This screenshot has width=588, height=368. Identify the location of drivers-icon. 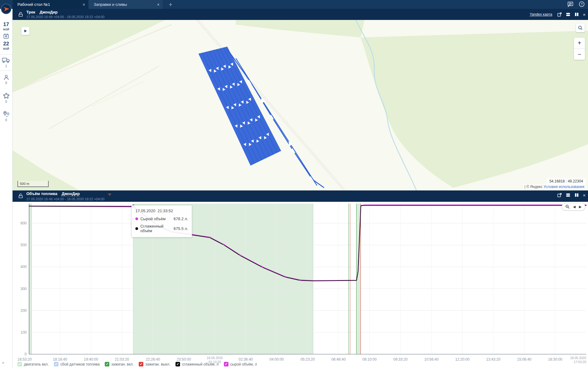
(6, 77).